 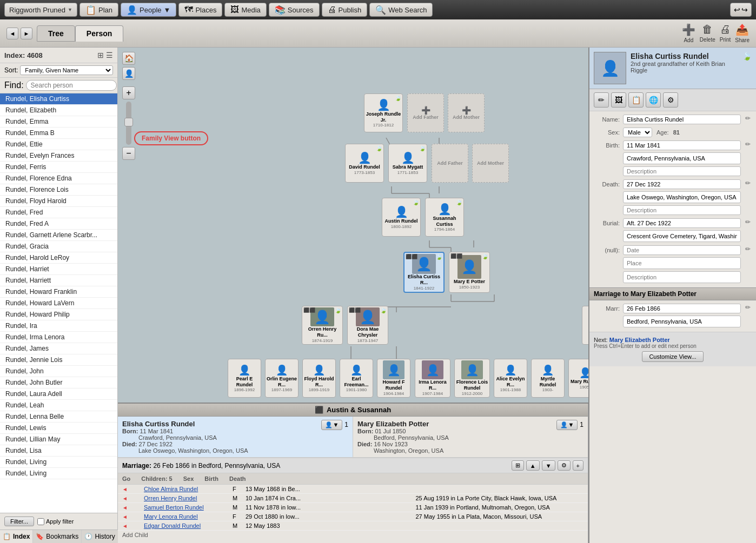 I want to click on child-name: Mary Lenora Rundel, so click(x=187, y=517).